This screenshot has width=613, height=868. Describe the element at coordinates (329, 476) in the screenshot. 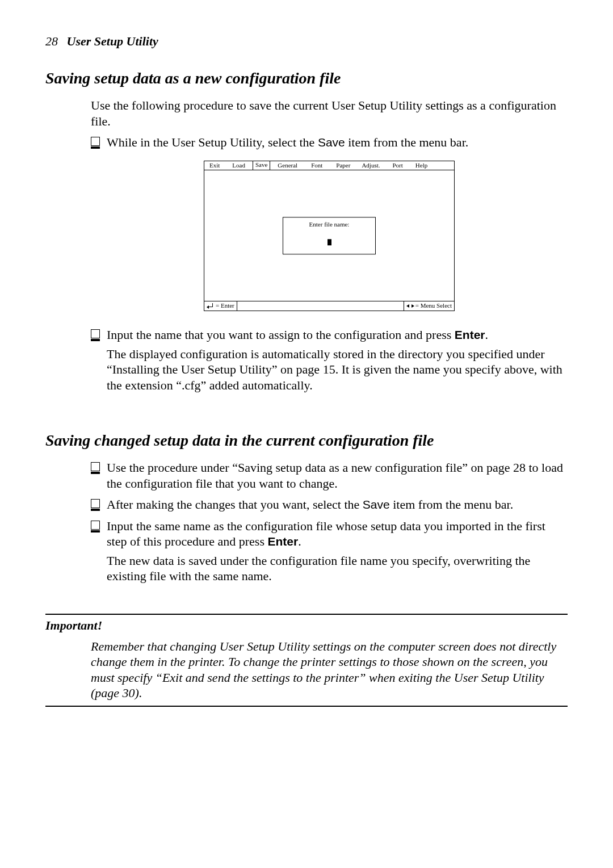

I see `bullet-use-procedure: Use the procedure under “Saving setup da…` at that location.